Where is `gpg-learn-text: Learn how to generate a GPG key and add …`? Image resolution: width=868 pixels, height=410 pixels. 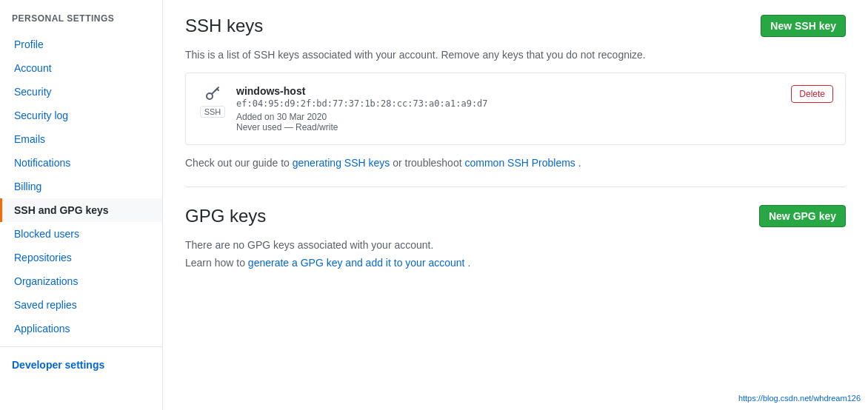 gpg-learn-text: Learn how to generate a GPG key and add … is located at coordinates (515, 263).